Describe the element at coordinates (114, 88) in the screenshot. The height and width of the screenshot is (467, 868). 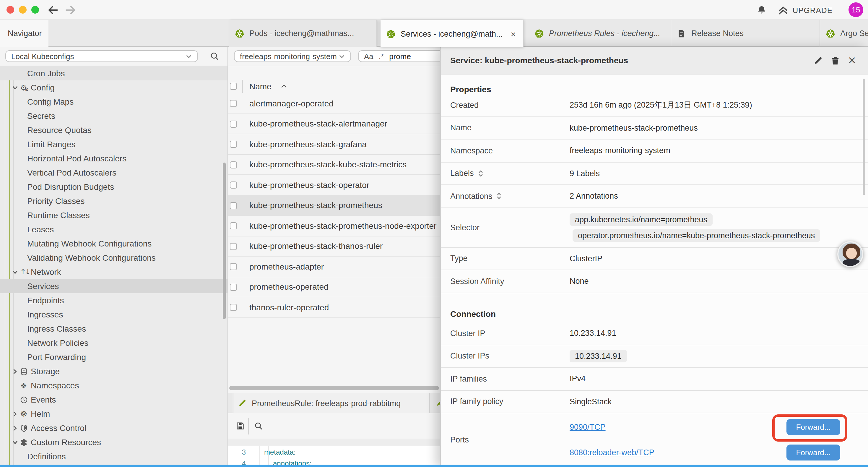
I see `sidebar-item: ⚙⚙ Config` at that location.